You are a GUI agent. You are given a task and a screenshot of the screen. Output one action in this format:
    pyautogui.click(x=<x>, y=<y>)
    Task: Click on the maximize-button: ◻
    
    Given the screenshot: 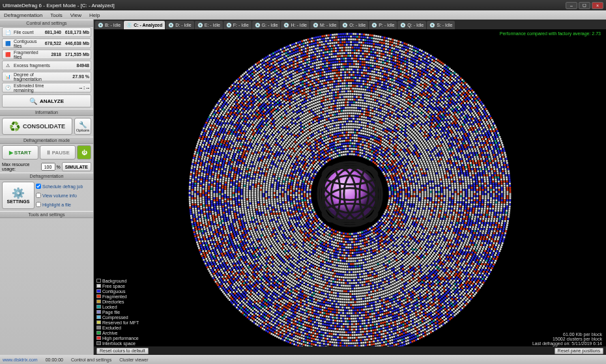 What is the action you would take?
    pyautogui.click(x=584, y=5)
    